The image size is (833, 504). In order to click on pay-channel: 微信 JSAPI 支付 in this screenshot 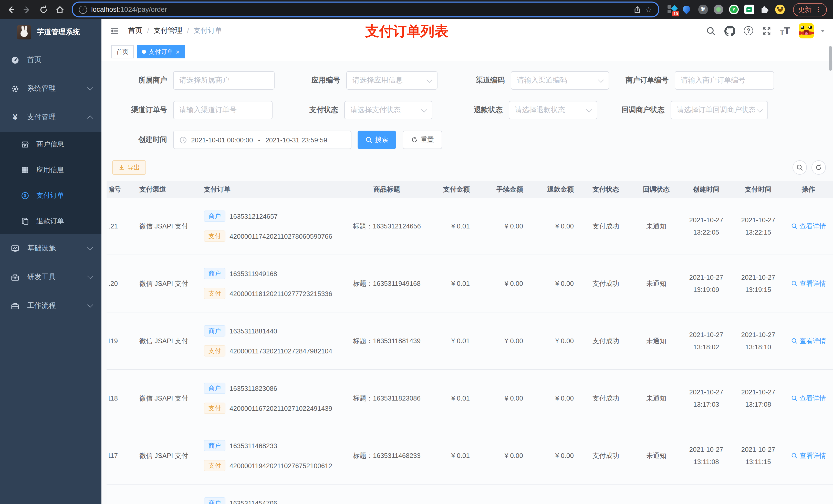, I will do `click(166, 398)`.